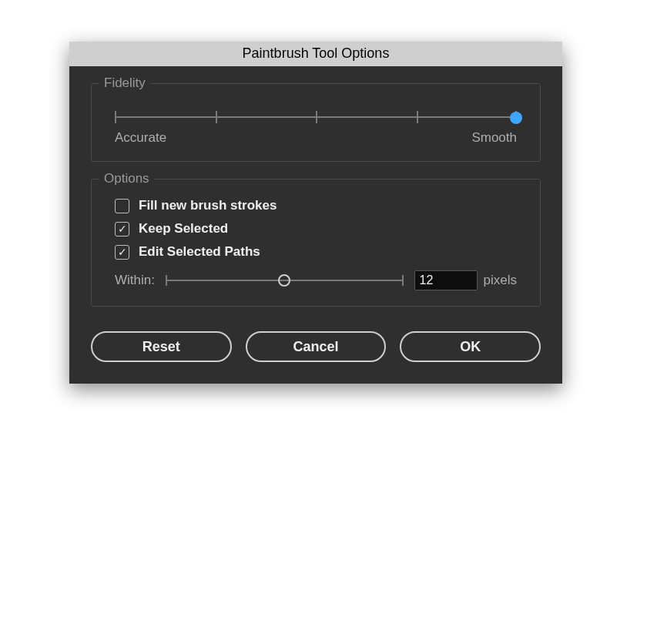 This screenshot has width=647, height=644. What do you see at coordinates (162, 347) in the screenshot?
I see `reset-button: Reset` at bounding box center [162, 347].